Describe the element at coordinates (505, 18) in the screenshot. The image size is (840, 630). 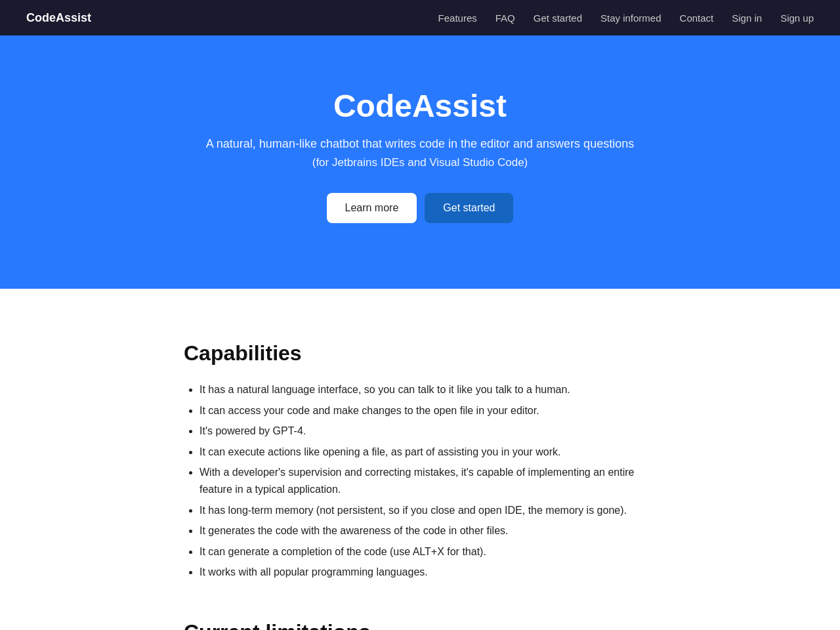
I see `nav-link-faq: FAQ` at that location.